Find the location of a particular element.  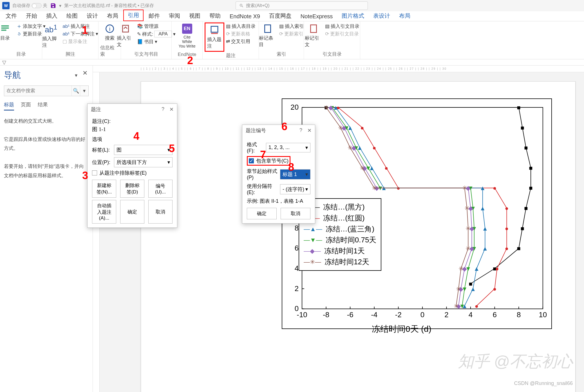

position-combo: 所选项目下方▾ is located at coordinates (143, 162).